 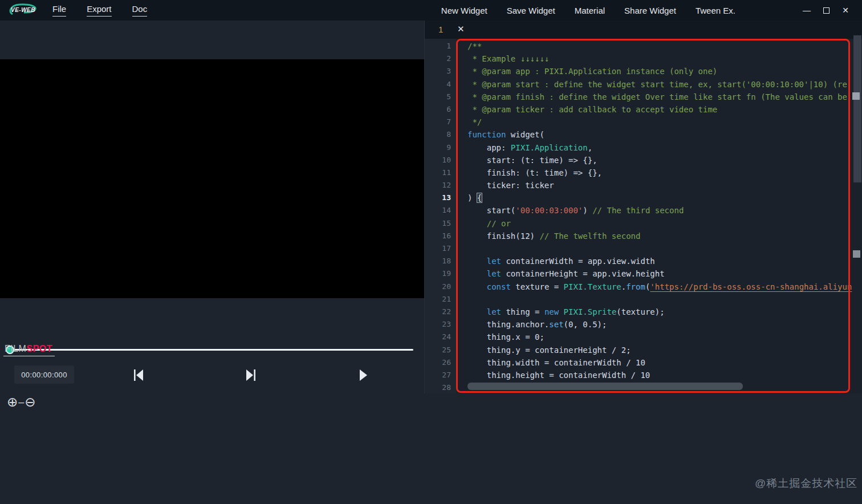 What do you see at coordinates (650, 10) in the screenshot?
I see `menu-share-widget: Share Widget` at bounding box center [650, 10].